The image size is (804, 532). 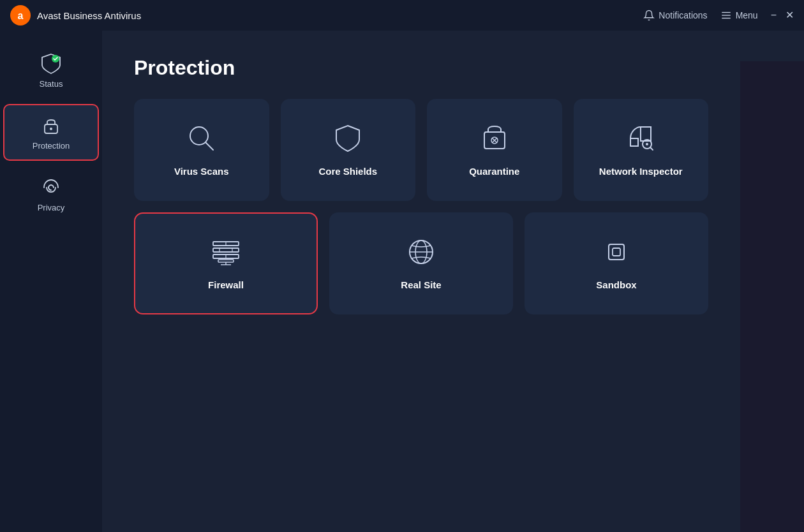 What do you see at coordinates (683, 15) in the screenshot?
I see `notifications-label: Notifications` at bounding box center [683, 15].